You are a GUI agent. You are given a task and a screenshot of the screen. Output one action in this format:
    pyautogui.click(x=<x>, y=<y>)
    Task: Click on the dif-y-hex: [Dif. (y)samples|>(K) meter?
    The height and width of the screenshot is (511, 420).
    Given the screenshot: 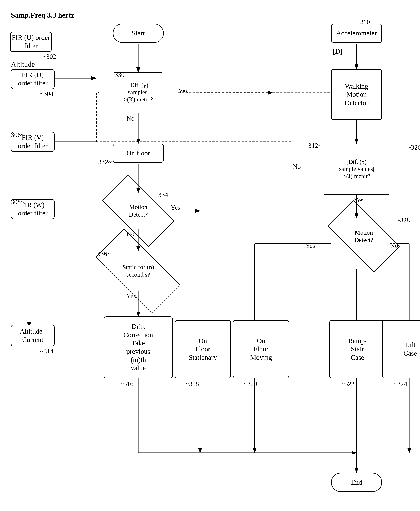 What is the action you would take?
    pyautogui.click(x=138, y=92)
    